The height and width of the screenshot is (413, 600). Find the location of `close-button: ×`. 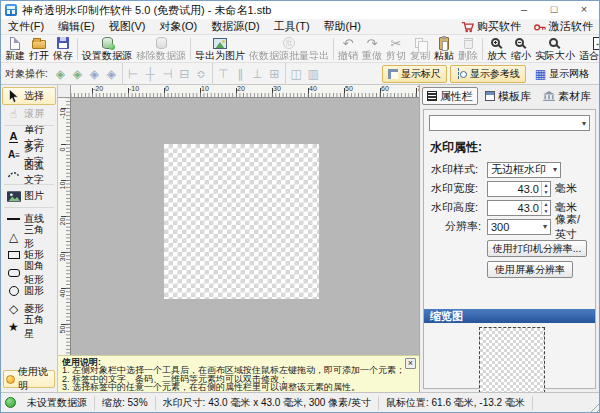

close-button: × is located at coordinates (584, 10).